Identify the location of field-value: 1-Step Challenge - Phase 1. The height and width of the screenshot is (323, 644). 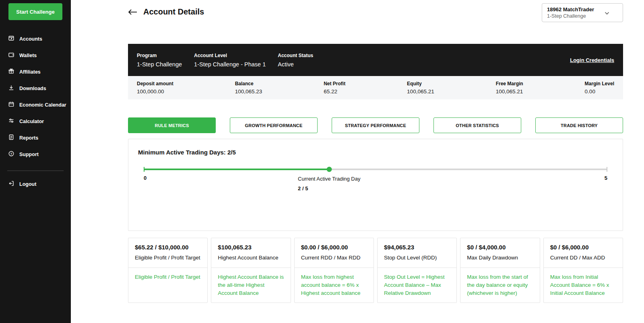
(230, 64).